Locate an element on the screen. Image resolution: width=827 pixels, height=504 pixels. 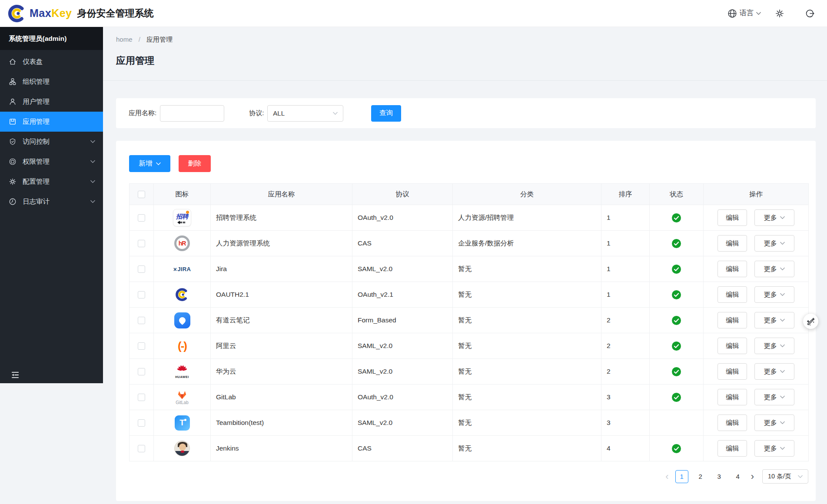
app-name-cell: 招聘管理系统 is located at coordinates (282, 218).